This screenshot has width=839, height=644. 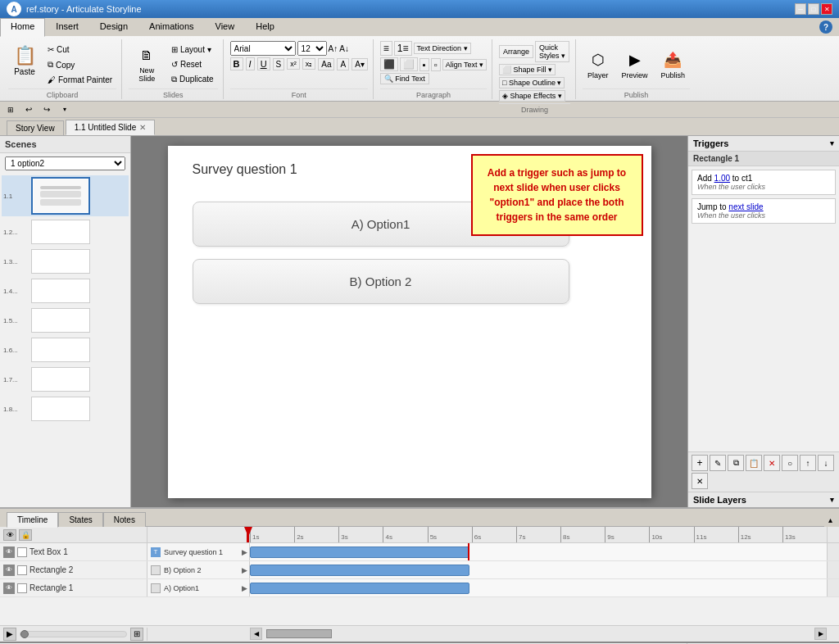 What do you see at coordinates (409, 64) in the screenshot?
I see `align-center-button: ⬜` at bounding box center [409, 64].